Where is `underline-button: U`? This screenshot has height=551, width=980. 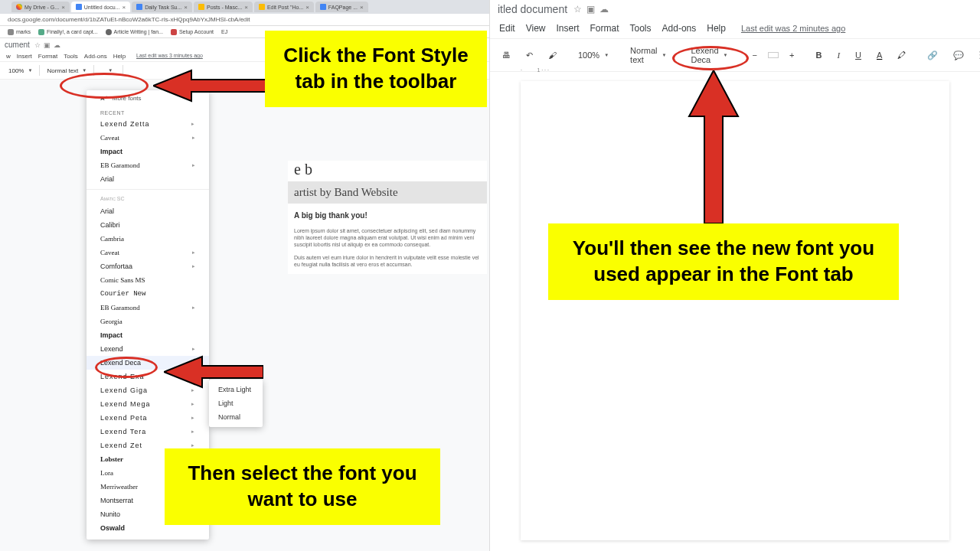
underline-button: U is located at coordinates (858, 55).